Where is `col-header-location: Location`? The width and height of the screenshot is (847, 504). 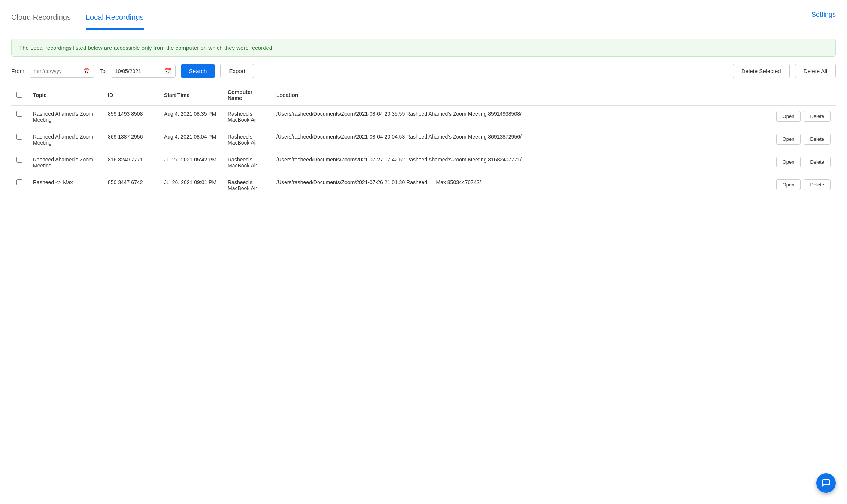
col-header-location: Location is located at coordinates (521, 95).